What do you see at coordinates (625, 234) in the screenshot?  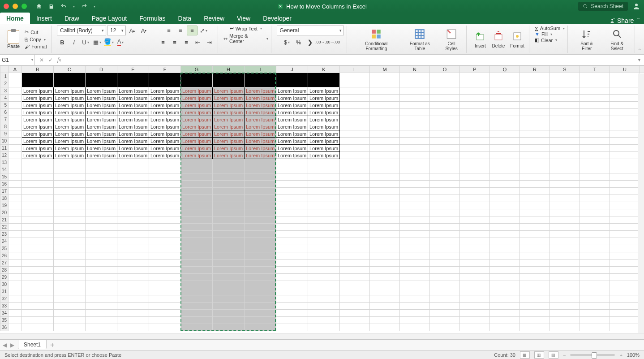 I see `cell-U23` at bounding box center [625, 234].